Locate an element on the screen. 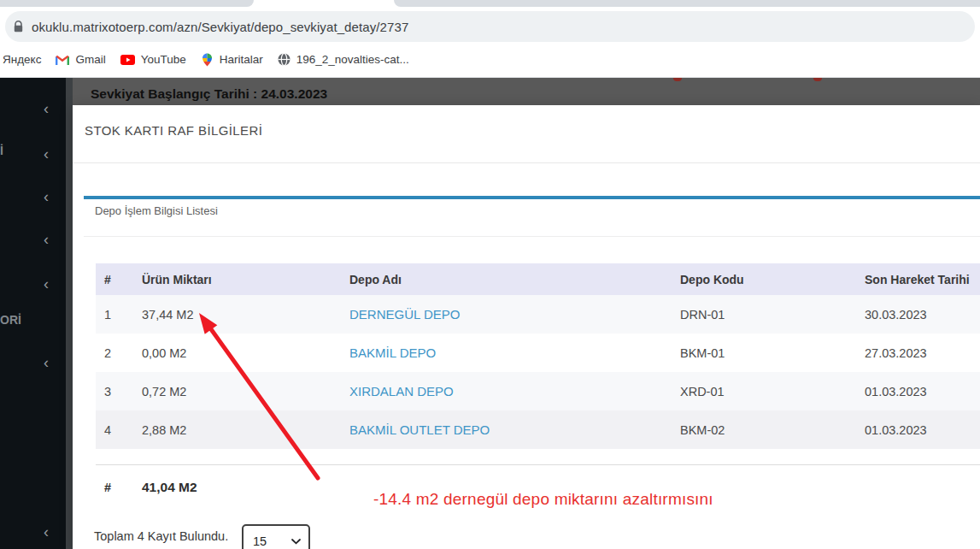 This screenshot has width=980, height=549. address-bar-input: okuklu.matrixotoerp.com/azn/Sevkiyat/dep… is located at coordinates (490, 27).